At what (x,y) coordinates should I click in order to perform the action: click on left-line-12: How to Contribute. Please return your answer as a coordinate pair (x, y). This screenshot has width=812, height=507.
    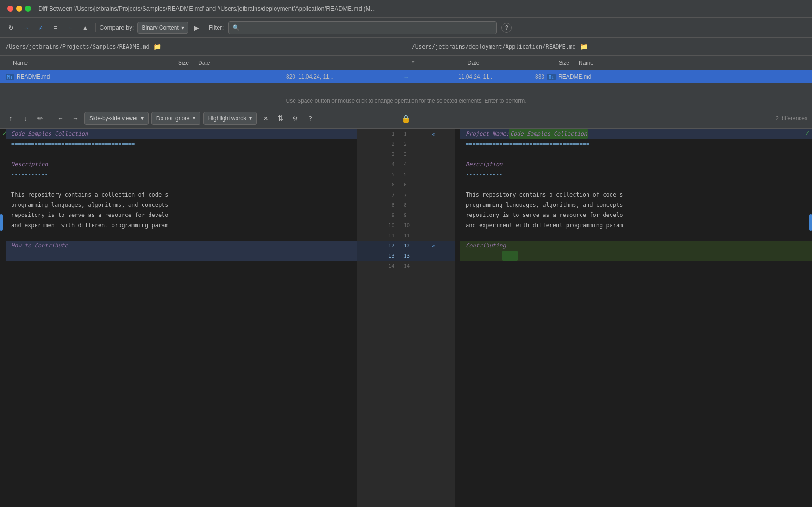
    Looking at the image, I should click on (181, 246).